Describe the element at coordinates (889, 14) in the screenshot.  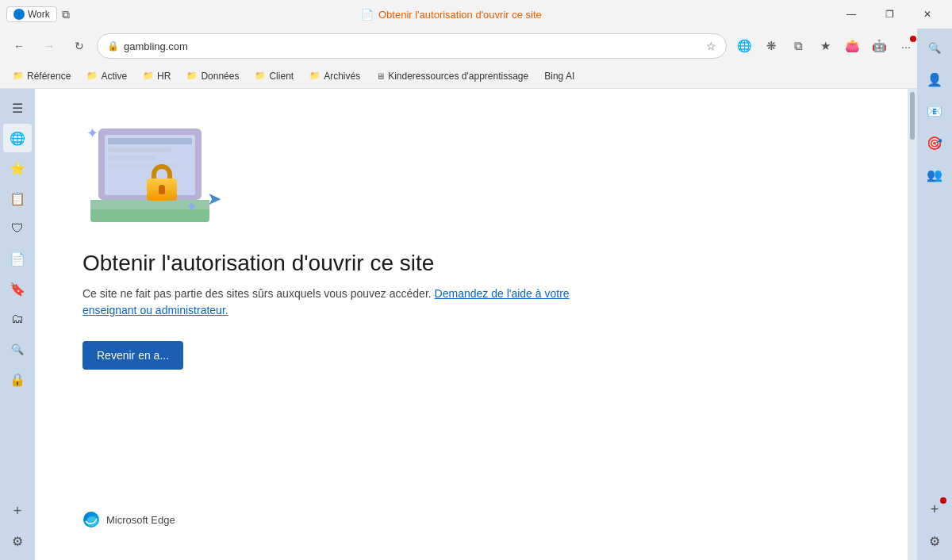
I see `title-bar-controls: — ❐ ✕` at that location.